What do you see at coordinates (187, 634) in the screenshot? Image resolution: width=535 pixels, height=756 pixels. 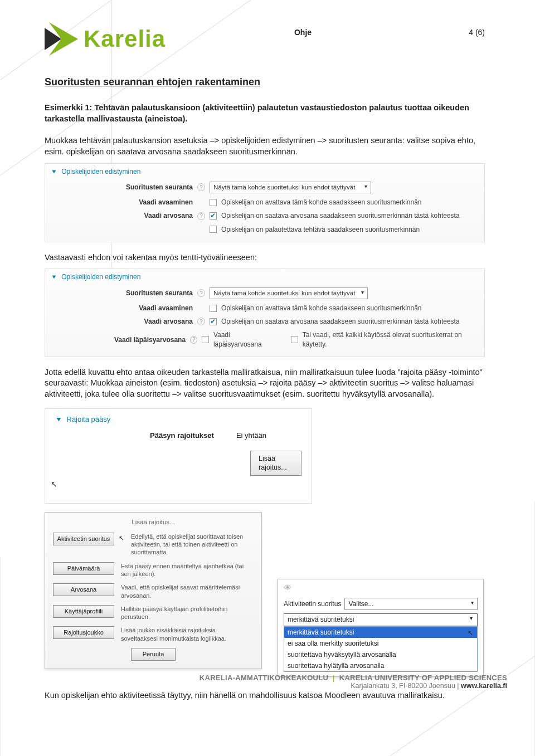 I see `restriction-desc: Lisää joukko sisäkkäisiä rajoituksia sov…` at bounding box center [187, 634].